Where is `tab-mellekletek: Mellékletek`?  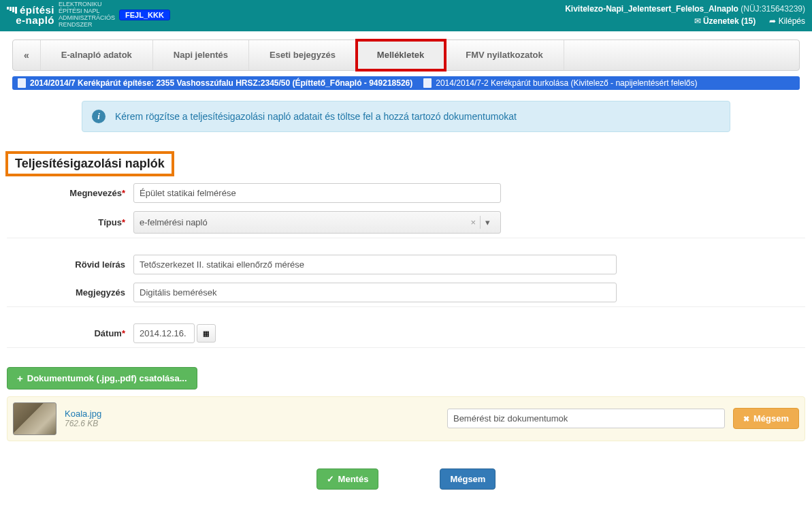
tab-mellekletek: Mellékletek is located at coordinates (401, 55).